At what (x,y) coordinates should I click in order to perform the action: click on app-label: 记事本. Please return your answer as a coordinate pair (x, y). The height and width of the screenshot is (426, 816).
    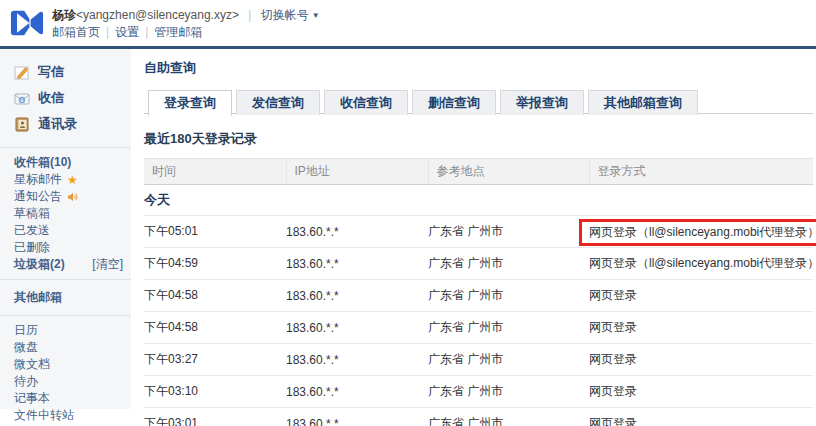
    Looking at the image, I should click on (32, 398).